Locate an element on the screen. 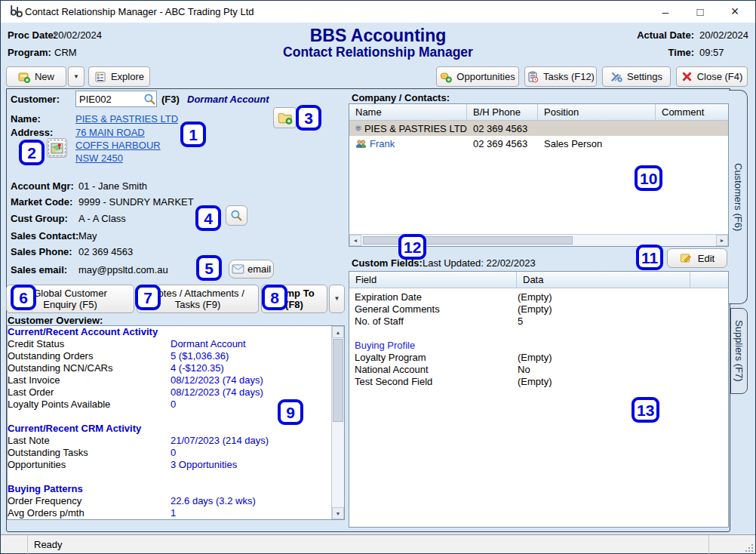  market-code-label: Market Code: is located at coordinates (41, 202).